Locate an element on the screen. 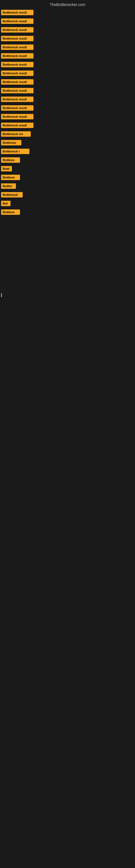  bottleneck-badge: Bottler is located at coordinates (8, 186).